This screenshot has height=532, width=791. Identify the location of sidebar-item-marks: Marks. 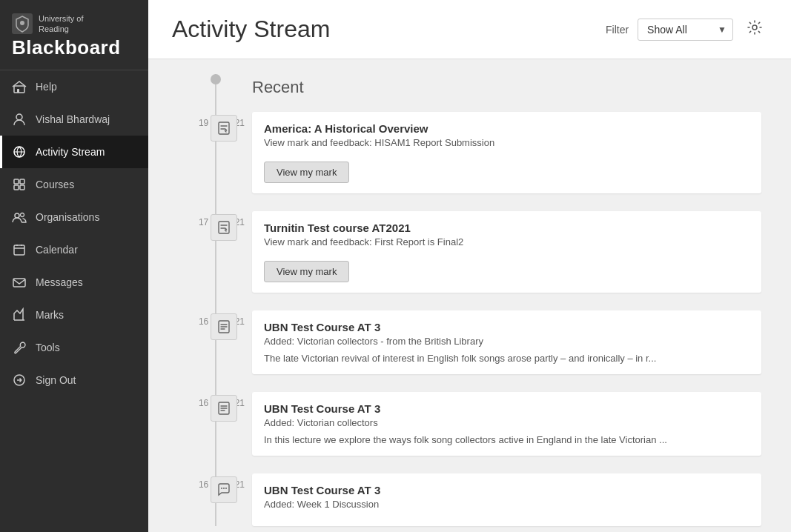
(74, 315).